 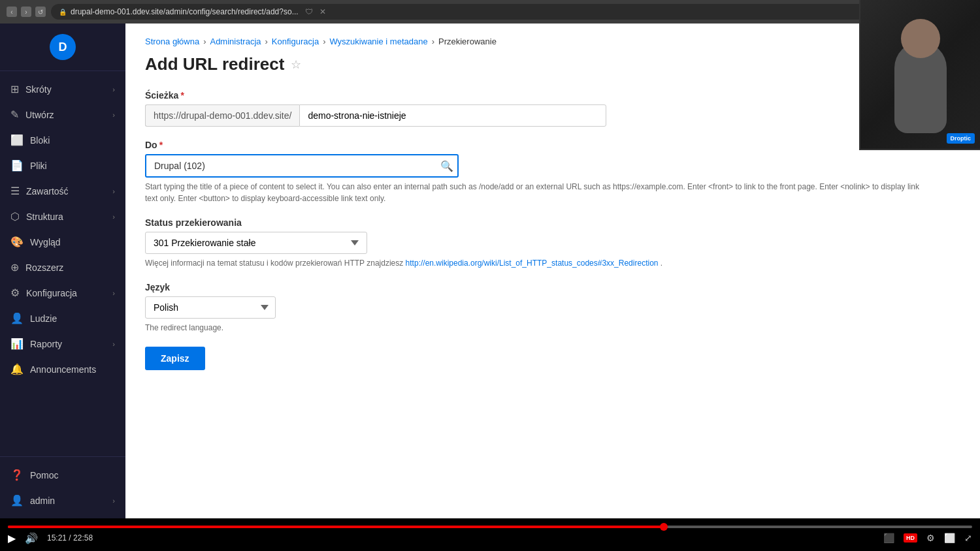 What do you see at coordinates (63, 370) in the screenshot?
I see `sidebar-label-announcements: Announcements` at bounding box center [63, 370].